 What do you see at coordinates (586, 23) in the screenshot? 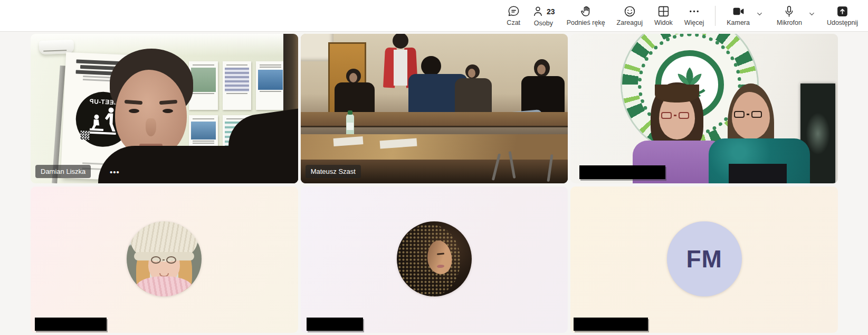
I see `raise-hand-label: Podnieś rękę` at bounding box center [586, 23].